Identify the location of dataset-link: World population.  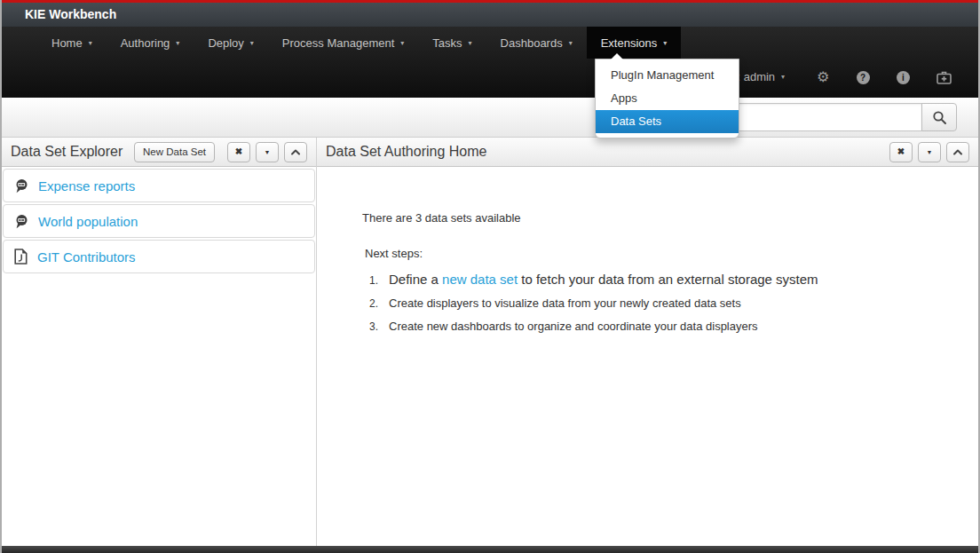
(88, 222).